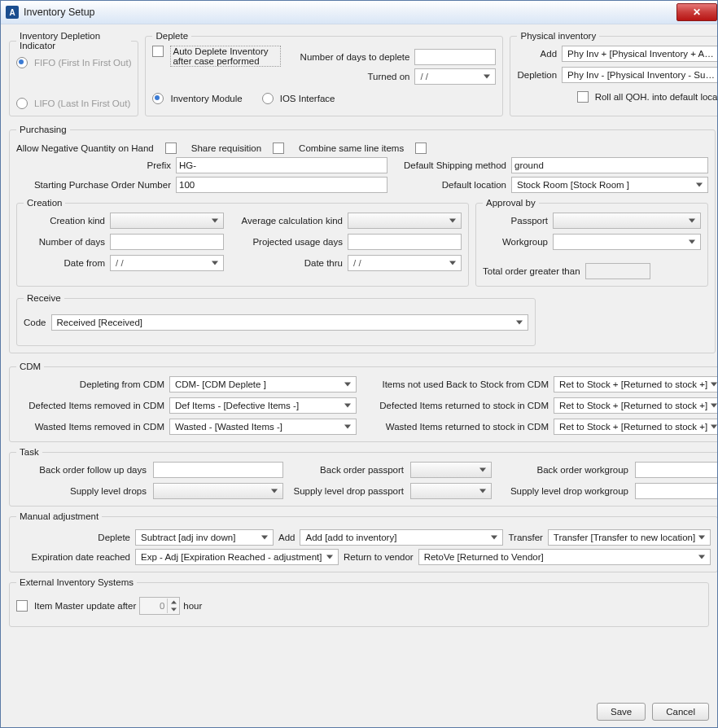 The image size is (718, 728). Describe the element at coordinates (617, 97) in the screenshot. I see `check-roll-qoh: Roll all QOH. into default location` at that location.